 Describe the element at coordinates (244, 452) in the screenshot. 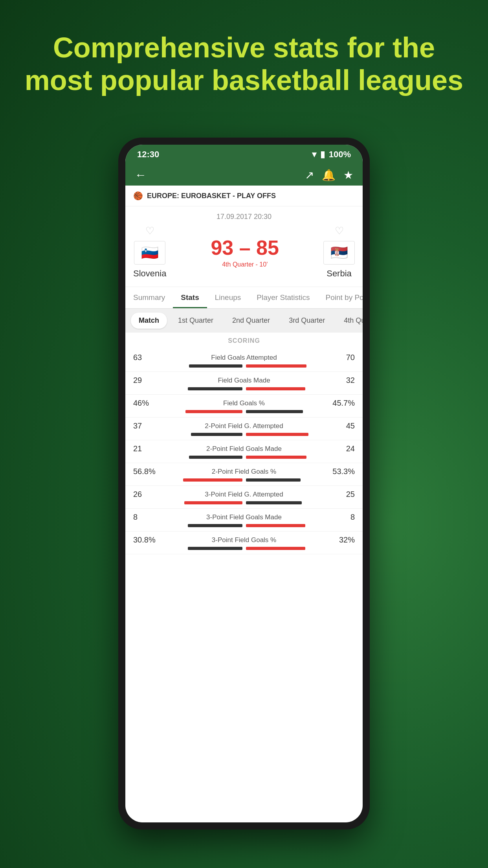

I see `stats-rows: 63 Field Goals Attempted 70 29 Field Goa…` at that location.